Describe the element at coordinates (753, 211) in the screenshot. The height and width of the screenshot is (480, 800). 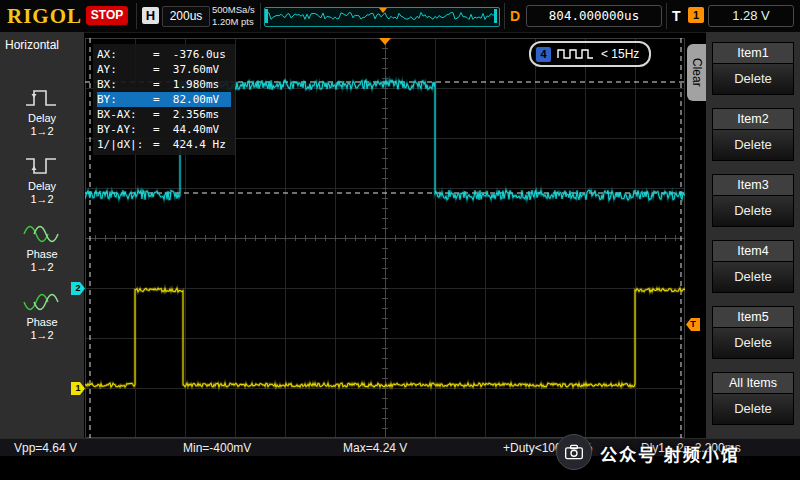
I see `item3-delete-button: Delete` at that location.